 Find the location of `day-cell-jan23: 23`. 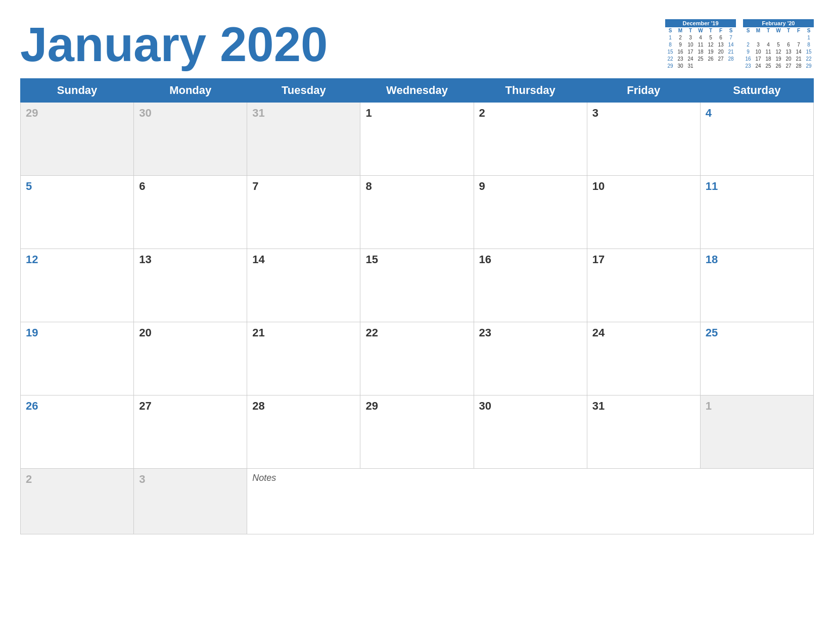

day-cell-jan23: 23 is located at coordinates (530, 359).